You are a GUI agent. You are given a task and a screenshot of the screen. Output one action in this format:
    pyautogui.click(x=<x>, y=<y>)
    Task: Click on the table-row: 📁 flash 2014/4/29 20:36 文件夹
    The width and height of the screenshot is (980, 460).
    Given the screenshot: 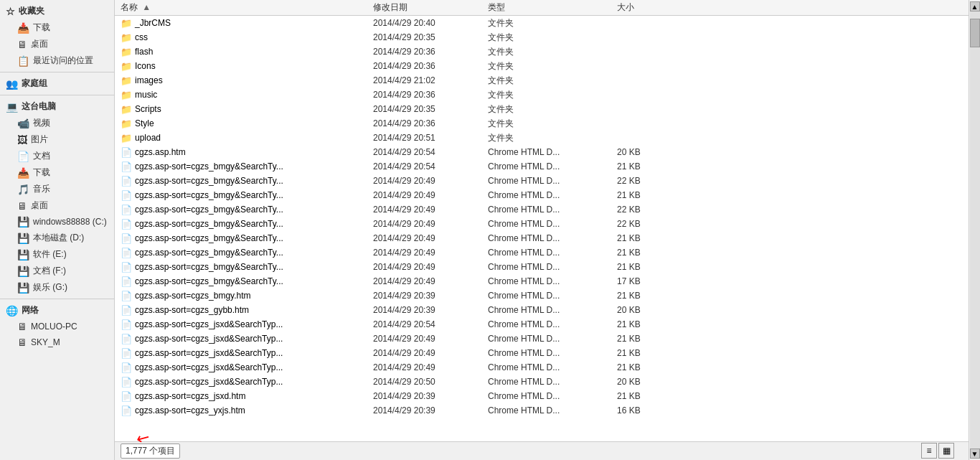 What is the action you would take?
    pyautogui.click(x=542, y=52)
    